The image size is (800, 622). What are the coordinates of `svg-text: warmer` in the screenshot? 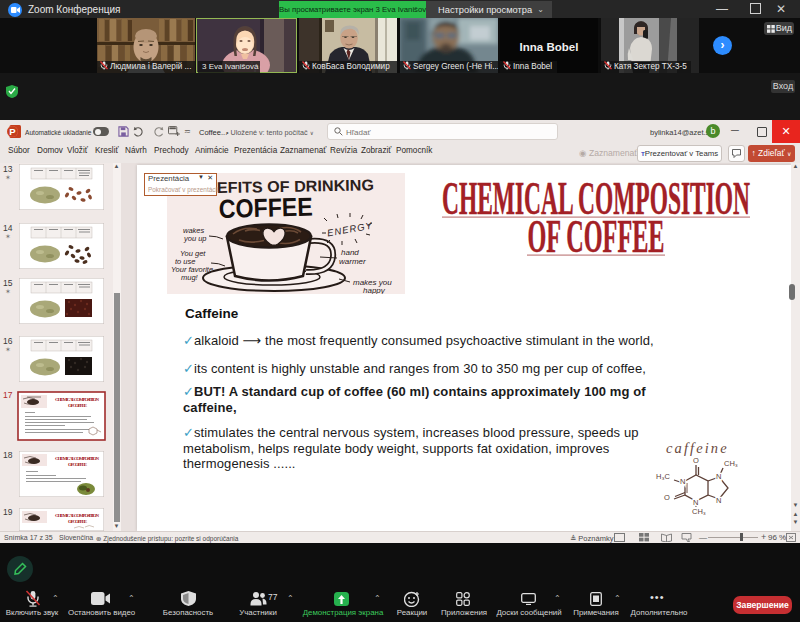 It's located at (352, 262).